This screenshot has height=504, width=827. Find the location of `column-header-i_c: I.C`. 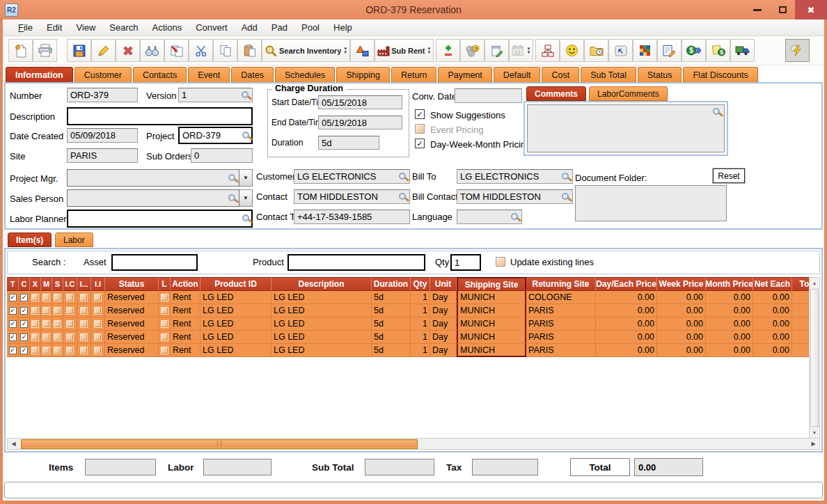

column-header-i_c: I.C is located at coordinates (70, 284).